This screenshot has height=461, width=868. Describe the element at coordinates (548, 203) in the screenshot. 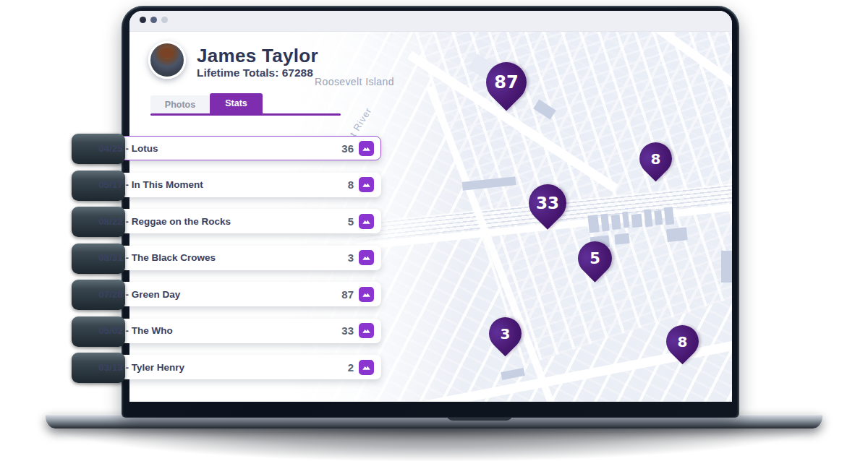

I see `pin-count: 33` at that location.